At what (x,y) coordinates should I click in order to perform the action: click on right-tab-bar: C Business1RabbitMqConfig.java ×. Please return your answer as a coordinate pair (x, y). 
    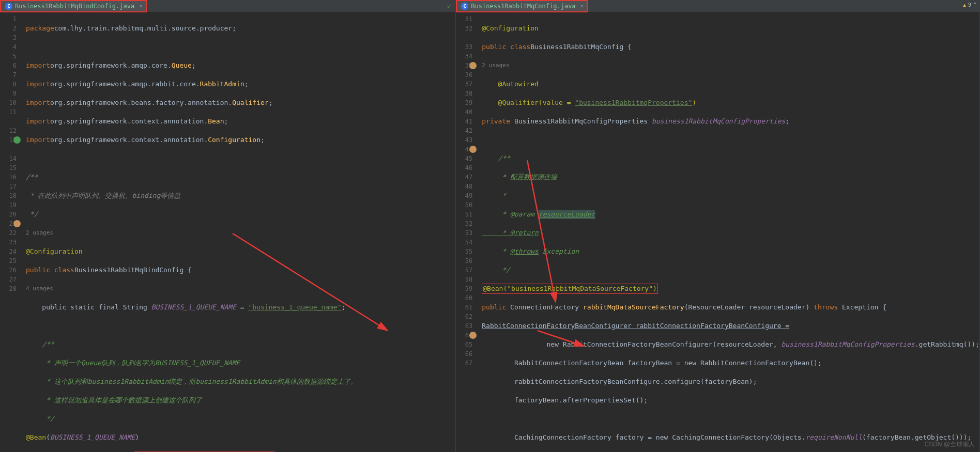
    Looking at the image, I should click on (717, 6).